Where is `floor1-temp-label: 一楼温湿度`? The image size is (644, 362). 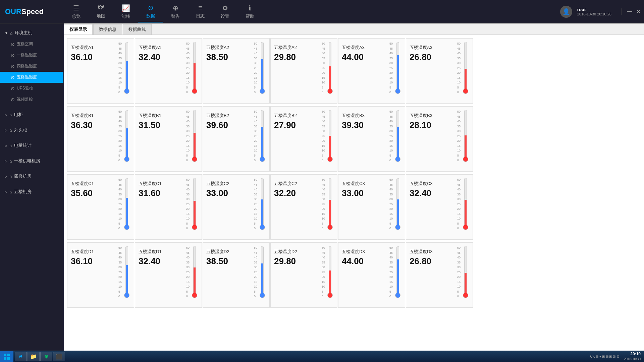
floor1-temp-label: 一楼温湿度 is located at coordinates (27, 55).